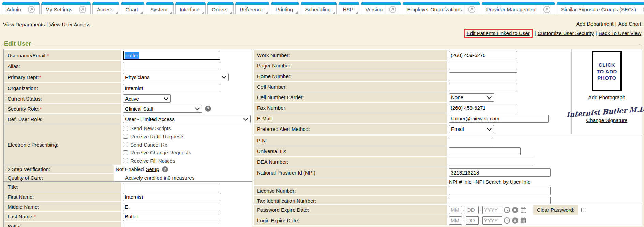  What do you see at coordinates (125, 153) in the screenshot?
I see `receive-change-requests-checkbox` at bounding box center [125, 153].